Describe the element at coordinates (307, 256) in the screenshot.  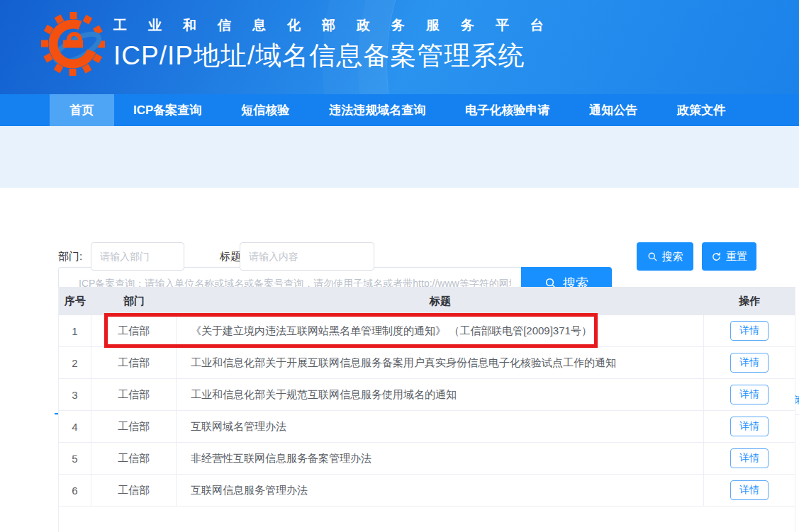
I see `title-filter-input` at that location.